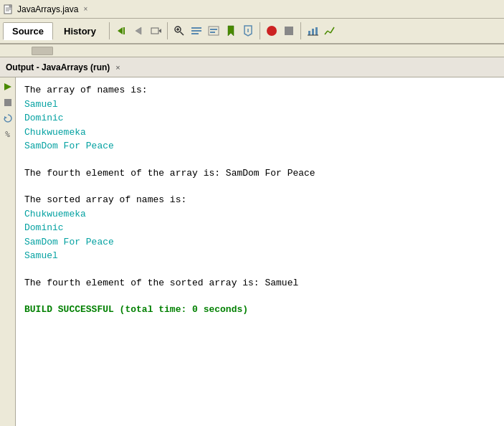  What do you see at coordinates (260, 228) in the screenshot?
I see `output-line-11: Dominic` at bounding box center [260, 228].